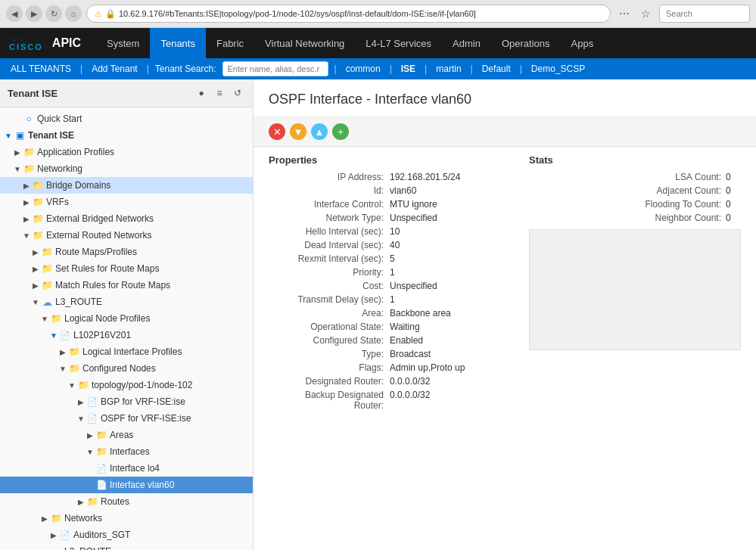 Image resolution: width=756 pixels, height=550 pixels. What do you see at coordinates (126, 535) in the screenshot?
I see `sidebar-item-auditors-sgt: ▶ 📄 Auditors_SGT` at bounding box center [126, 535].